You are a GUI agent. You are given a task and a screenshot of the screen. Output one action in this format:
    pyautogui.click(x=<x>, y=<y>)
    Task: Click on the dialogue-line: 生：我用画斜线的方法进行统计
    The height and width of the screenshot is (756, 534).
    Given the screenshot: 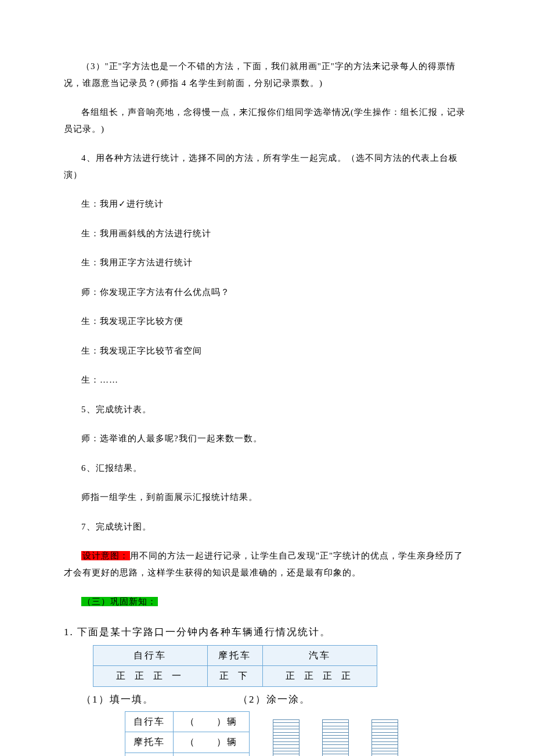 What is the action you would take?
    pyautogui.click(x=267, y=233)
    